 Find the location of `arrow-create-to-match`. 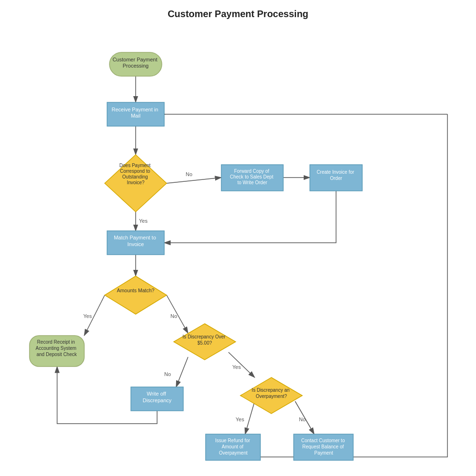

arrow-create-to-match is located at coordinates (250, 217).